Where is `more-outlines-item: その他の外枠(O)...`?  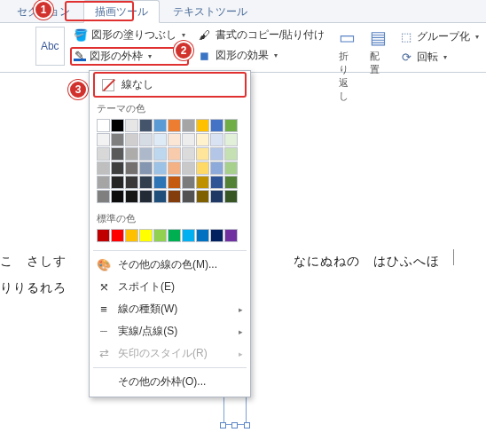
more-outlines-item: その他の外枠(O)... is located at coordinates (170, 381).